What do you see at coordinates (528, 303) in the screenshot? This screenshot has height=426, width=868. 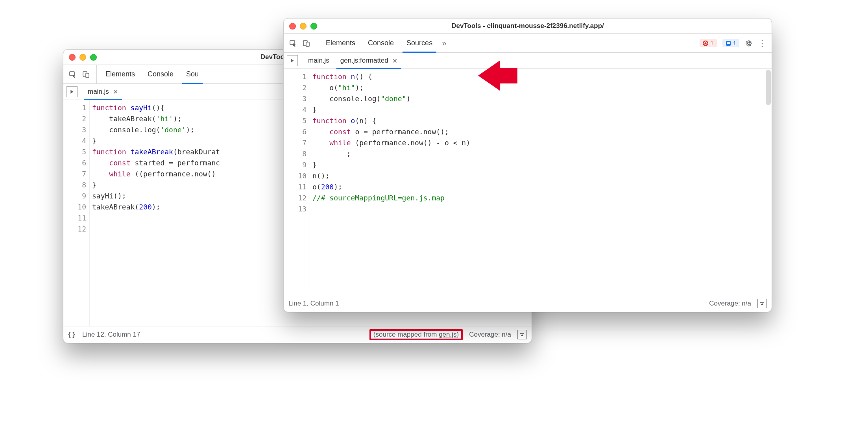 I see `statusbar: Line 1, Column 1 Coverage: n/a` at bounding box center [528, 303].